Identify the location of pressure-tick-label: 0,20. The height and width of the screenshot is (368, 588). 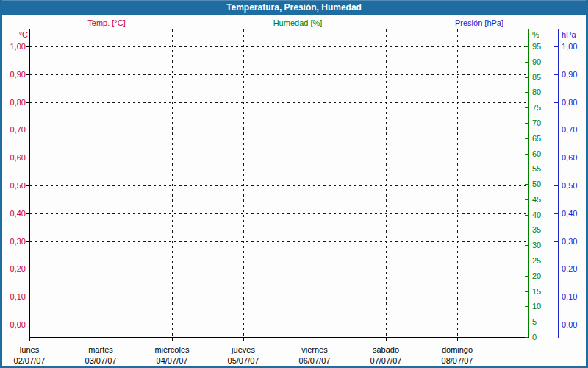
(574, 269).